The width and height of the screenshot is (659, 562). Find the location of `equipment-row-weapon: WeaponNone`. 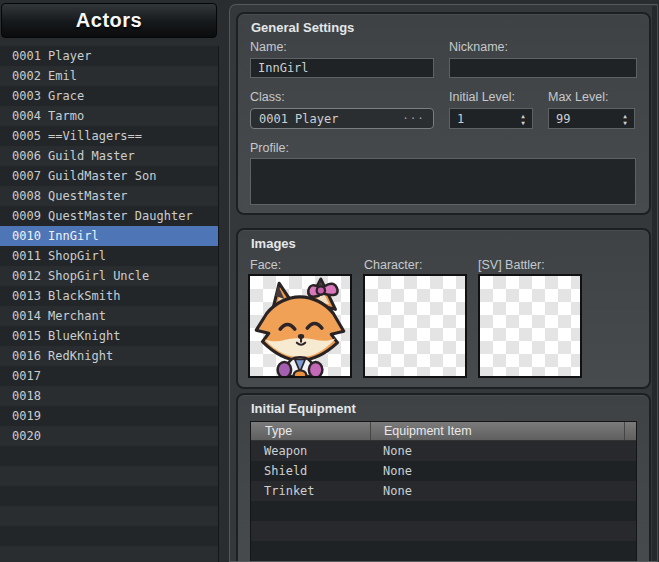

equipment-row-weapon: WeaponNone is located at coordinates (444, 451).